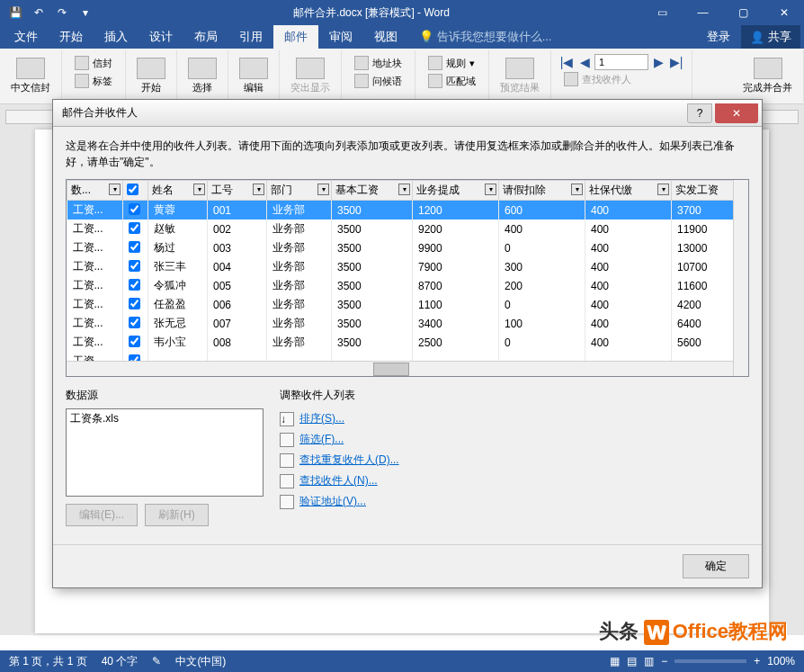  I want to click on edit-button: 编辑(E)..., so click(102, 515).